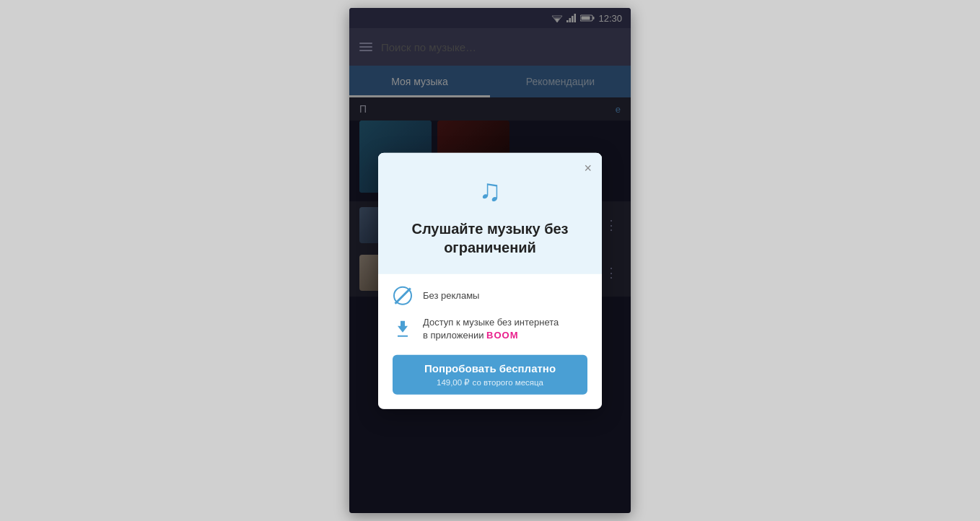 This screenshot has width=980, height=521. I want to click on modal-bottom-section: Без рекламы Доступ к музыке без интернет…, so click(490, 342).